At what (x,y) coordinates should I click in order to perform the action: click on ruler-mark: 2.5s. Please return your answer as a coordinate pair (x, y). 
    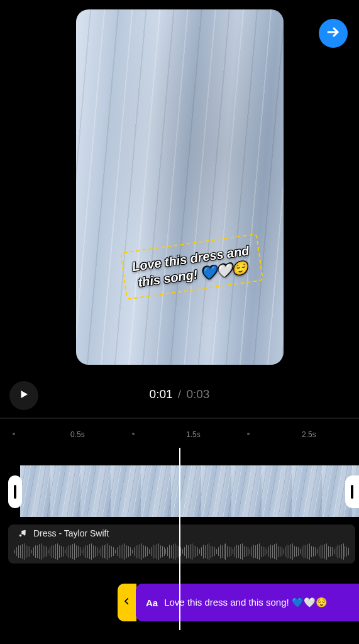
    Looking at the image, I should click on (309, 435).